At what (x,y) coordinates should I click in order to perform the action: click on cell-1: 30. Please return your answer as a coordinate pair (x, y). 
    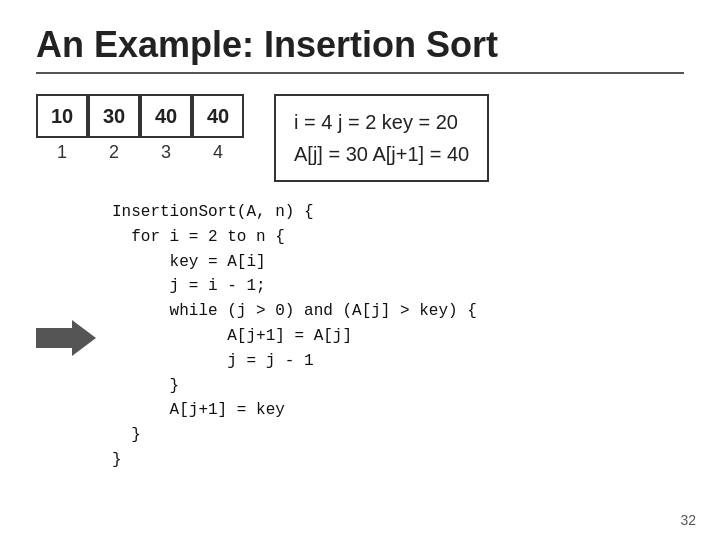
    Looking at the image, I should click on (114, 116).